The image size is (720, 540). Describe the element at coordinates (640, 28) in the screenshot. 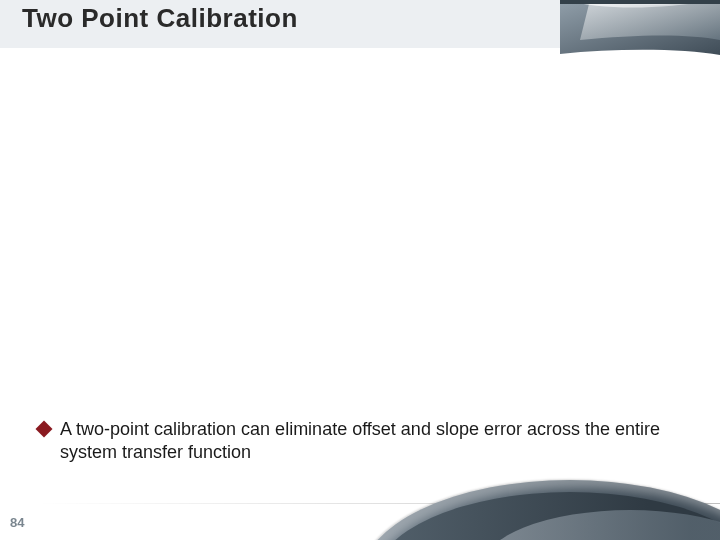

I see `corner-decoration` at that location.